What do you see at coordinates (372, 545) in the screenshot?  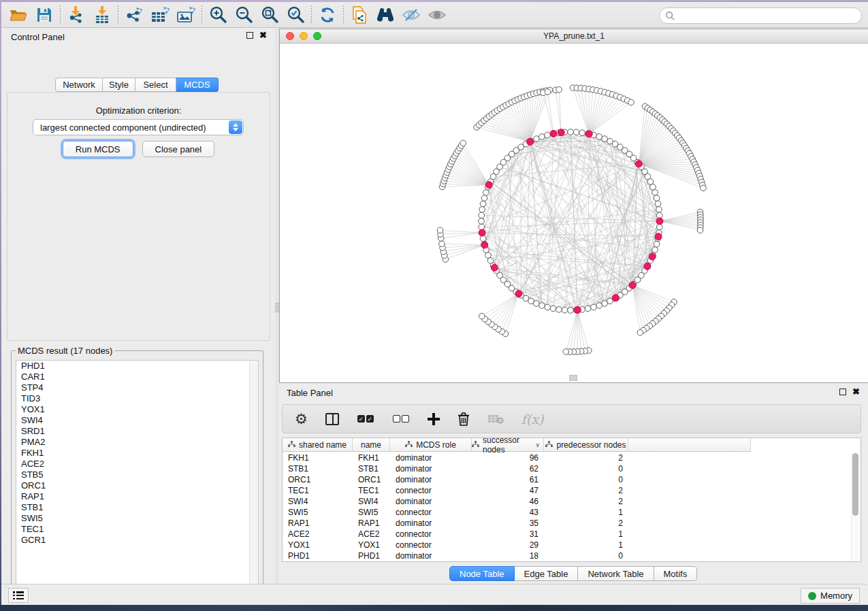 I see `cell-name: YOX1` at bounding box center [372, 545].